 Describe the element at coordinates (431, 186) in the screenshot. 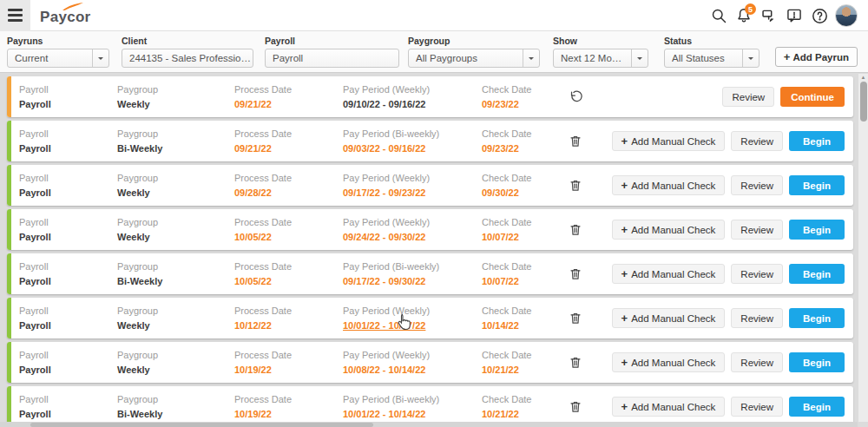

I see `payrun-row: Payroll Payroll Paygroup Weekly Process …` at that location.